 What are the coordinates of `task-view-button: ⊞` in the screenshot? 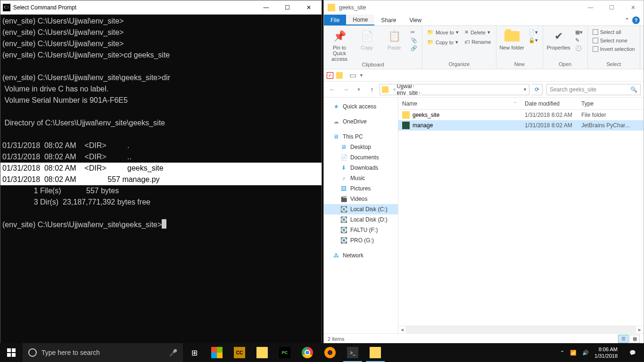 It's located at (194, 353).